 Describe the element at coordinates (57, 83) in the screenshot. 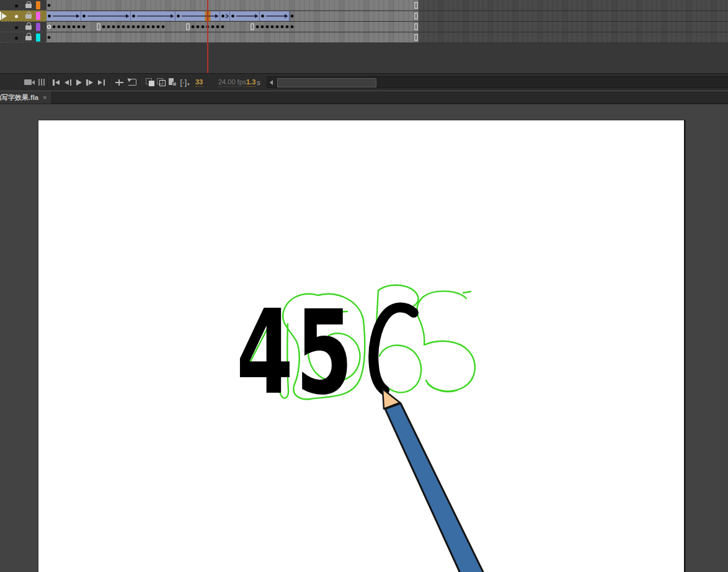

I see `triangle-left-icon` at that location.